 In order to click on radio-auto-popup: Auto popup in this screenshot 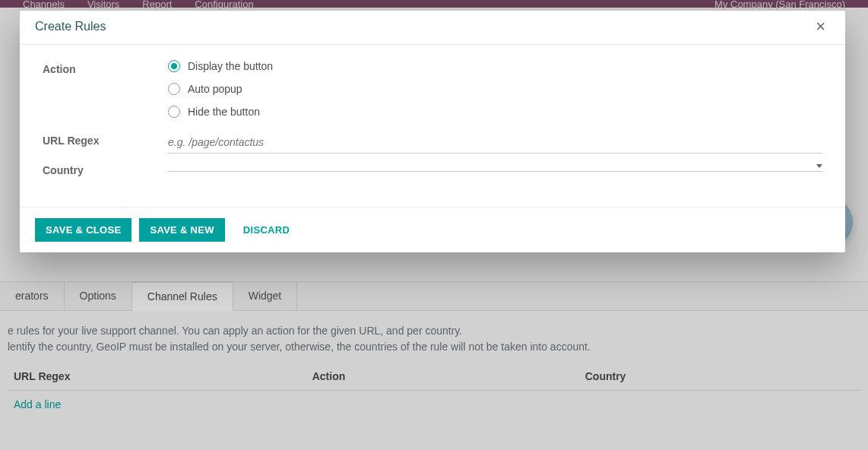, I will do `click(496, 89)`.